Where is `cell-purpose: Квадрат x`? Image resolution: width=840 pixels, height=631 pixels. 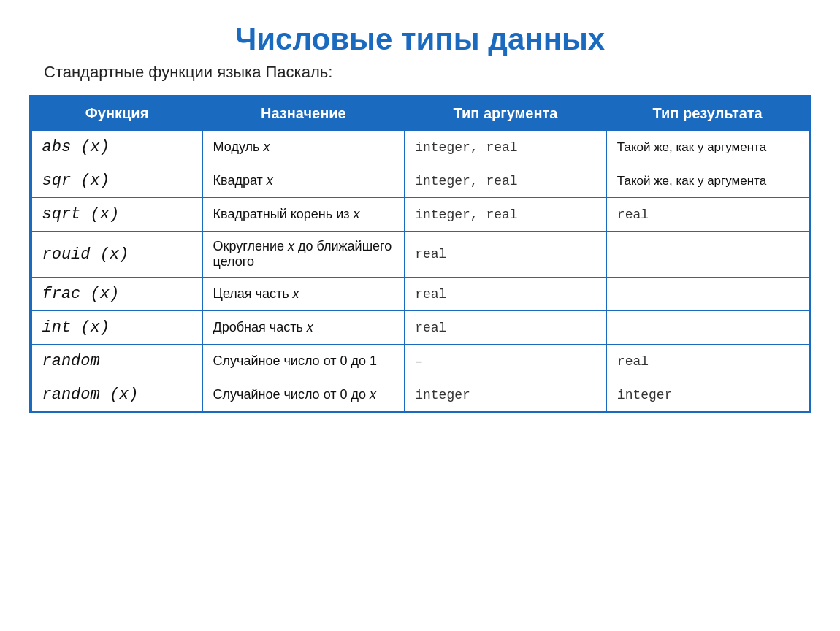
cell-purpose: Квадрат x is located at coordinates (304, 181).